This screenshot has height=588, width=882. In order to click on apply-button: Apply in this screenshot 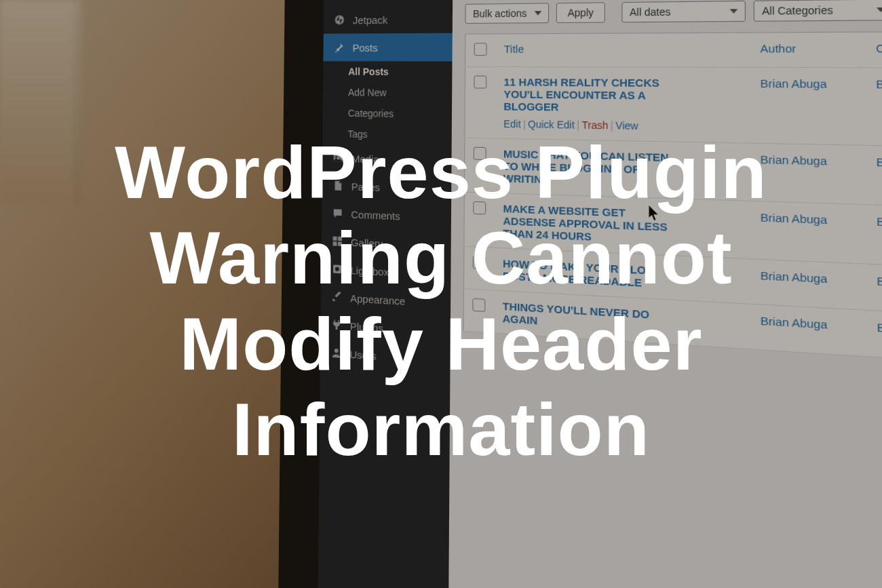, I will do `click(581, 12)`.